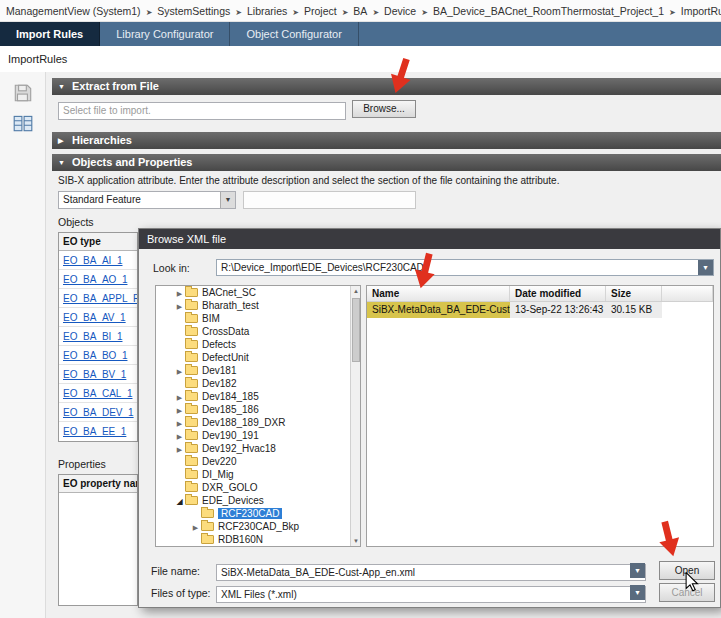  What do you see at coordinates (258, 344) in the screenshot?
I see `tree-item: Defects` at bounding box center [258, 344].